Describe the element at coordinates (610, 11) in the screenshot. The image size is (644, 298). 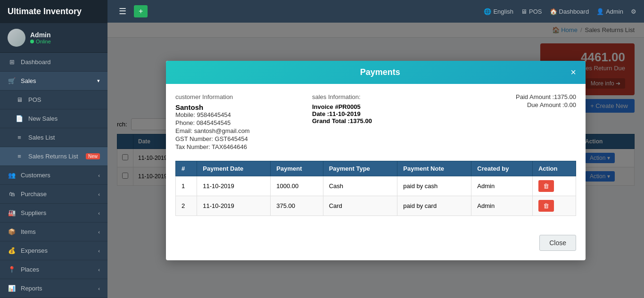
I see `admin-user-link: 👤 Admin` at that location.